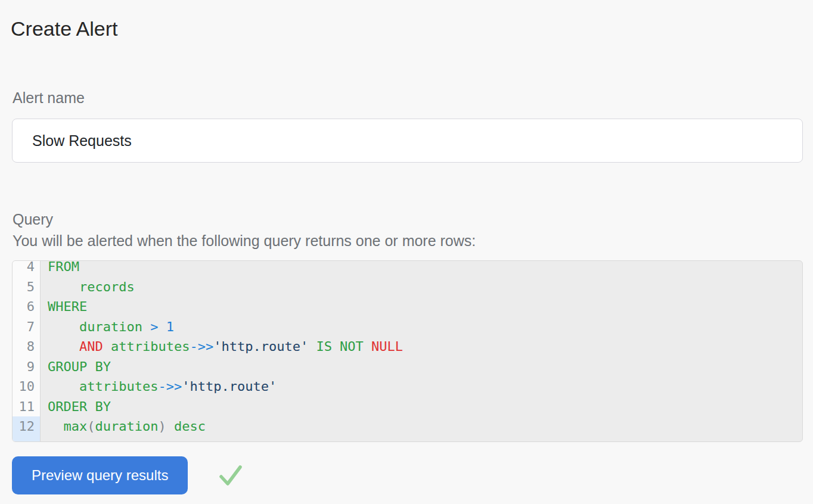 The height and width of the screenshot is (504, 813). Describe the element at coordinates (26, 327) in the screenshot. I see `line-number: 7` at that location.